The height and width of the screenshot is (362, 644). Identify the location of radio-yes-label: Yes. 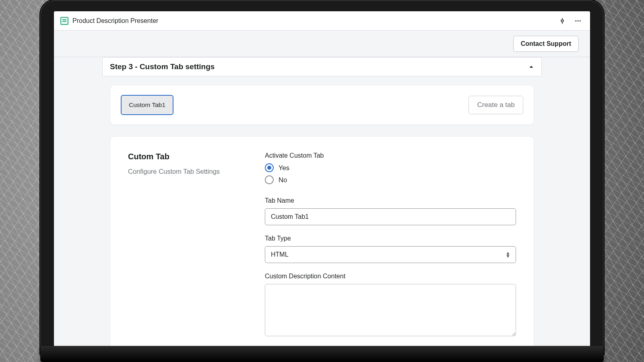
(284, 168).